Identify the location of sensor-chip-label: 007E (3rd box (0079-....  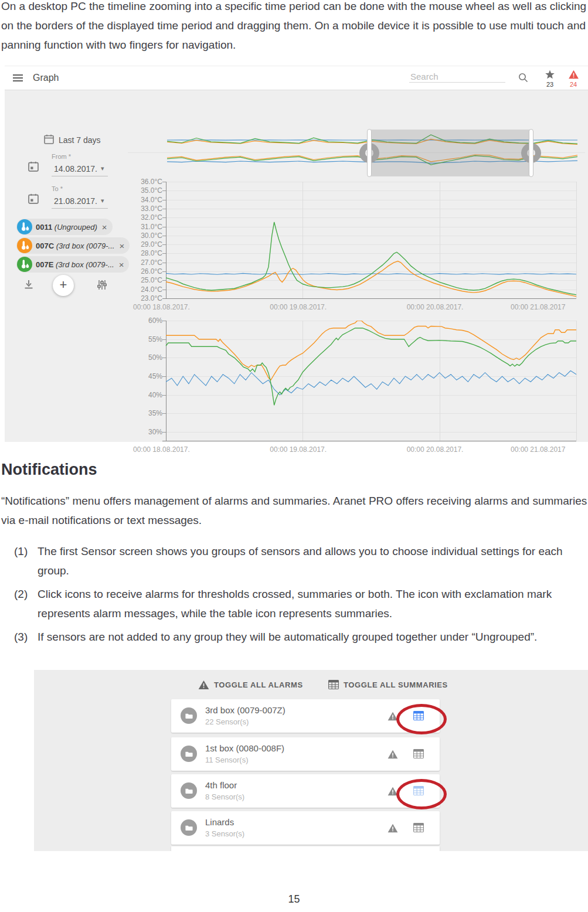
(75, 265).